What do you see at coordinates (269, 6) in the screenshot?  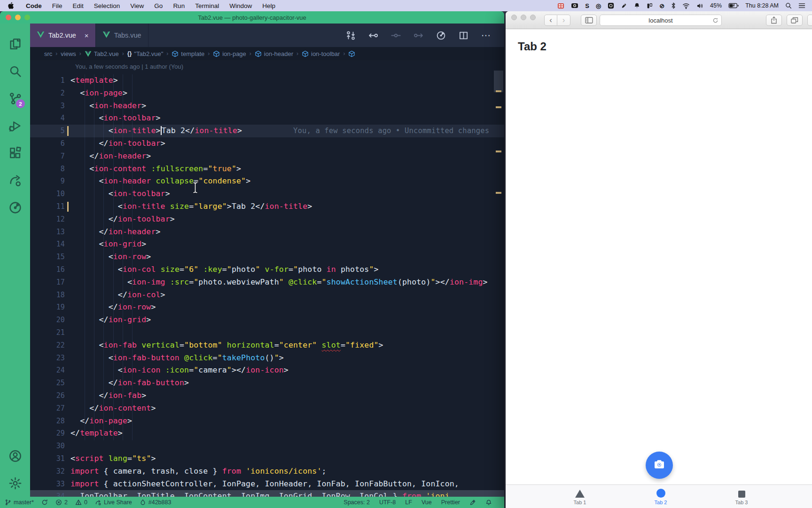 I see `menu-item-help: Help` at bounding box center [269, 6].